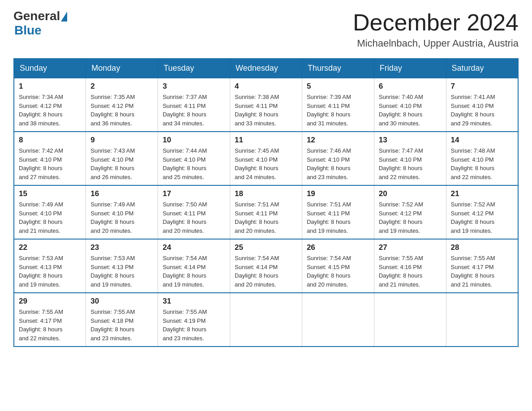 The width and height of the screenshot is (532, 411). I want to click on day-info: Sunrise: 7:54 AMSunset: 4:15 PMDaylight:…, so click(338, 271).